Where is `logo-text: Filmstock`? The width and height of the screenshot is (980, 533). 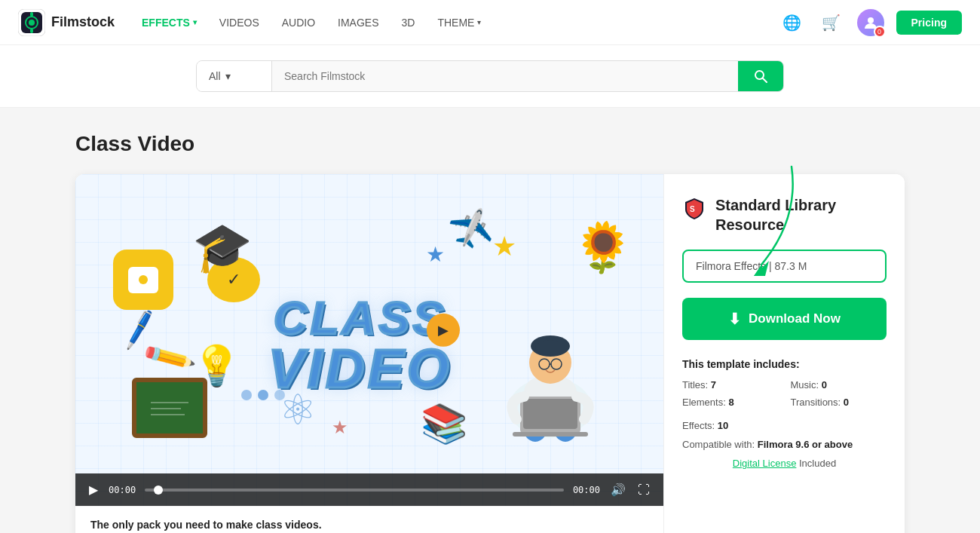 logo-text: Filmstock is located at coordinates (83, 23).